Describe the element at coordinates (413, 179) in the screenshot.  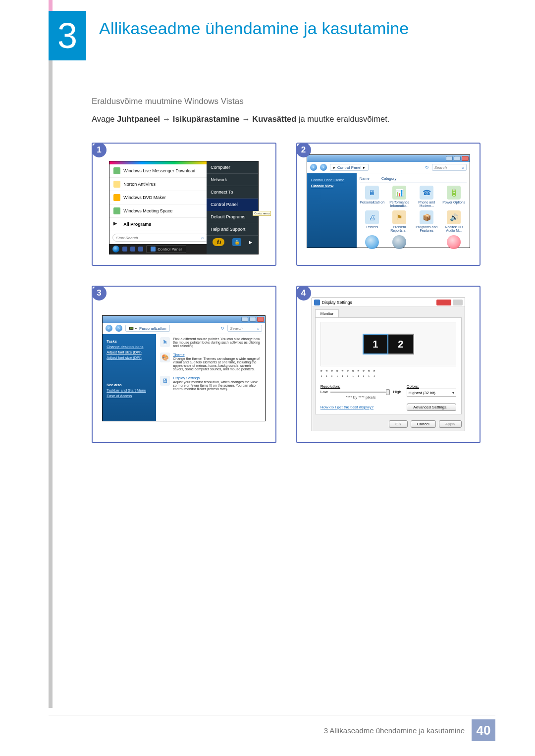
I see `cp-column-headers: Name Category` at that location.